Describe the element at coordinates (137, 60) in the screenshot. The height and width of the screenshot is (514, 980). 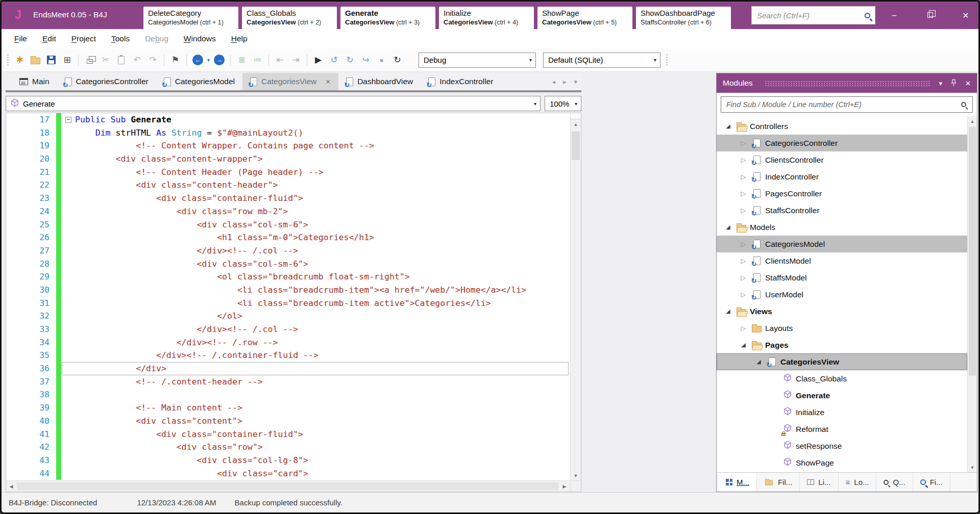
I see `undo-button: ↶` at that location.